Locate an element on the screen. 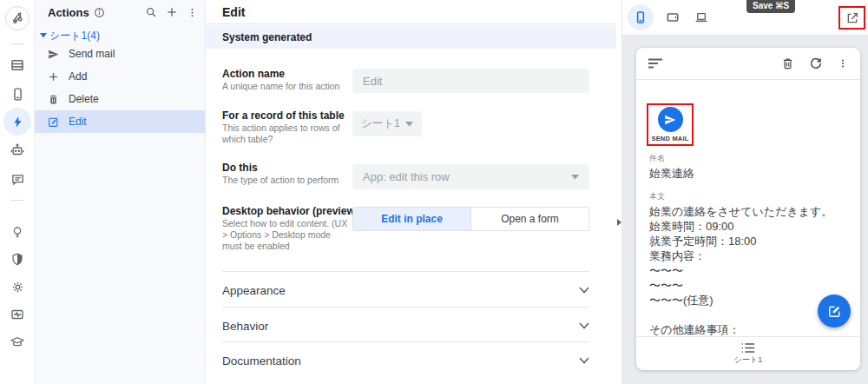 The height and width of the screenshot is (384, 868). desktop-behavior-desc: Select how to edit content. (UX > Option… is located at coordinates (287, 235).